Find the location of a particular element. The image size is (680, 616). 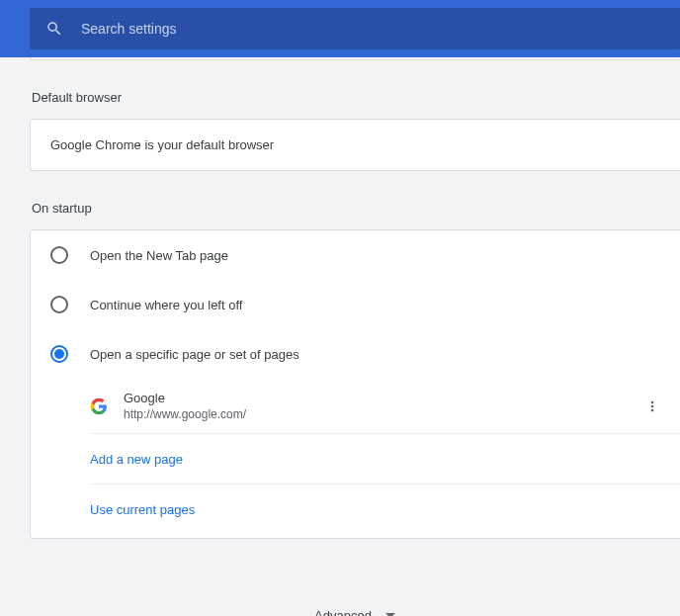

use-current-row: Use current pages is located at coordinates (385, 511).